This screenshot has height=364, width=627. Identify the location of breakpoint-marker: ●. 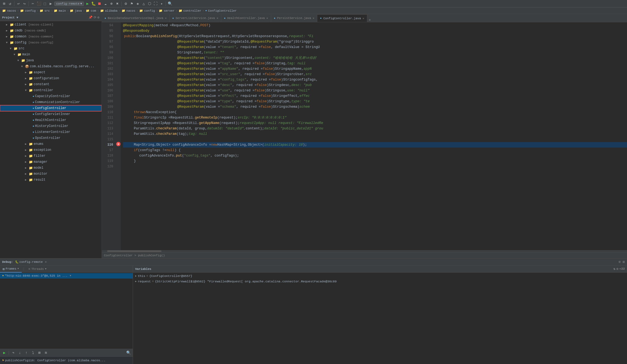
(118, 144).